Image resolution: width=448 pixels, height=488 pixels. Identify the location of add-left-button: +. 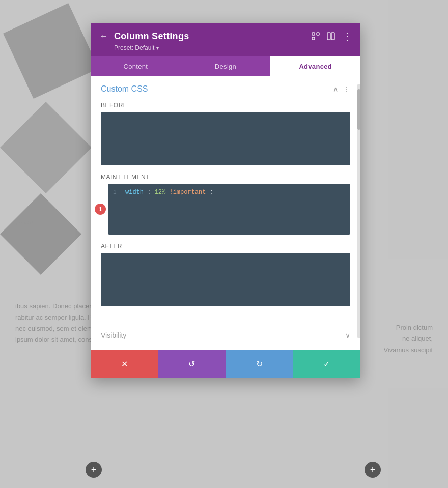
(94, 470).